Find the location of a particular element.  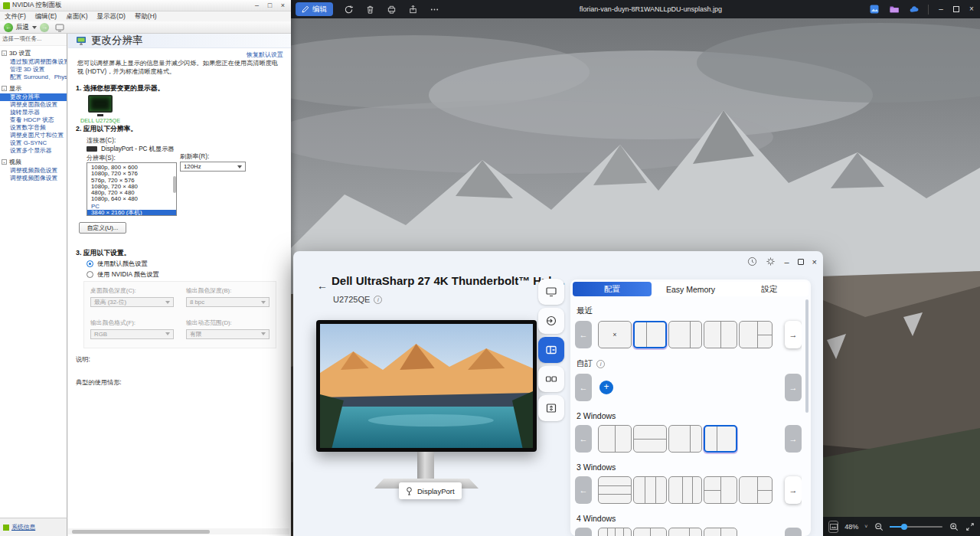

resolution-option: 3840 × 2160 (本机) is located at coordinates (132, 213).